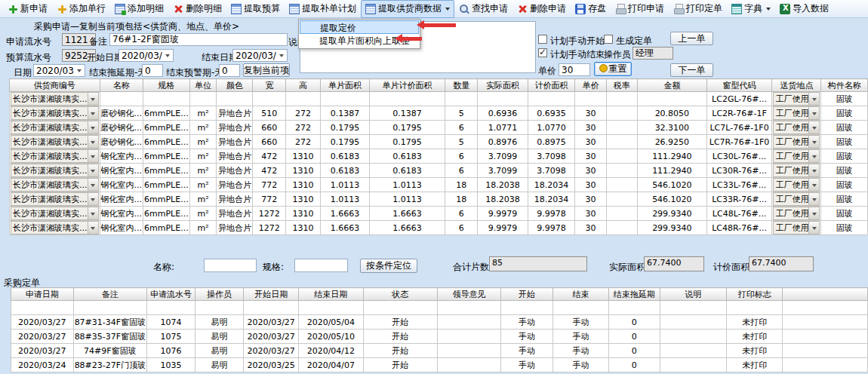 This screenshot has height=374, width=868. What do you see at coordinates (634, 294) in the screenshot?
I see `column-header-end-delay: 结束拖延期` at bounding box center [634, 294].